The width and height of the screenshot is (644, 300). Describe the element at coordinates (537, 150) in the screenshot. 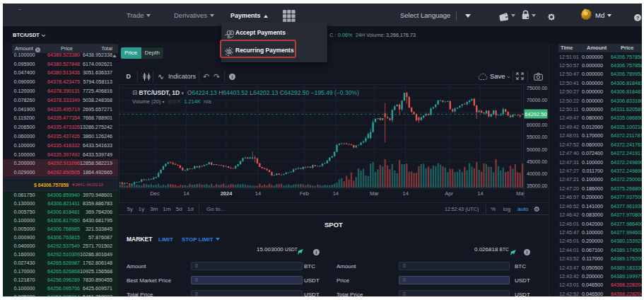

I see `svg-text: 50000.00` at that location.